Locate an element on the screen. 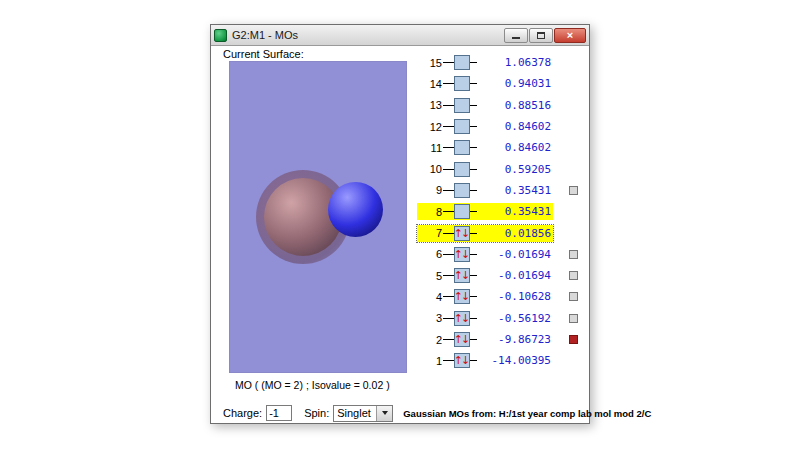 This screenshot has height=450, width=800. viewport-caption: MO ( (MO = 2) ; Isovalue = 0.02 ) is located at coordinates (312, 385).